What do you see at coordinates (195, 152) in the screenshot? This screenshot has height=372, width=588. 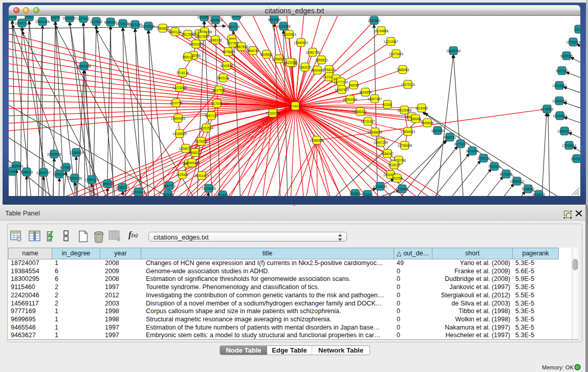 I see `svg-text: 5498222` at bounding box center [195, 152].